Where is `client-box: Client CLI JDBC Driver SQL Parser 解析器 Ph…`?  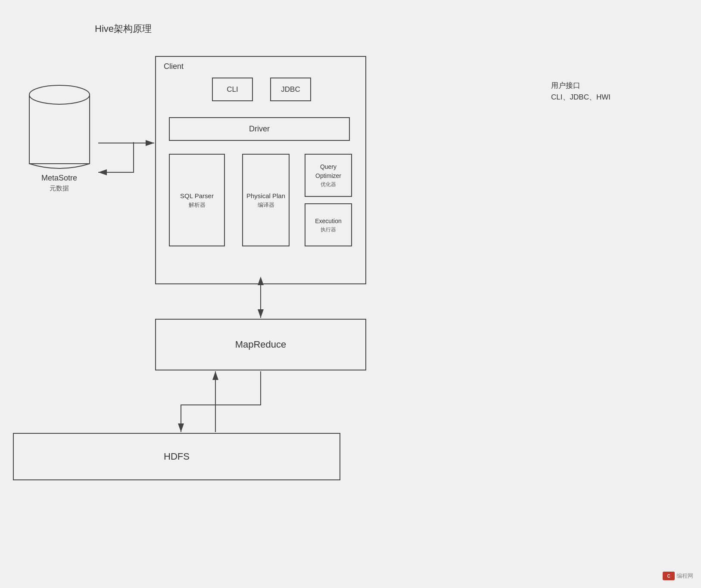 client-box: Client CLI JDBC Driver SQL Parser 解析器 Ph… is located at coordinates (261, 170).